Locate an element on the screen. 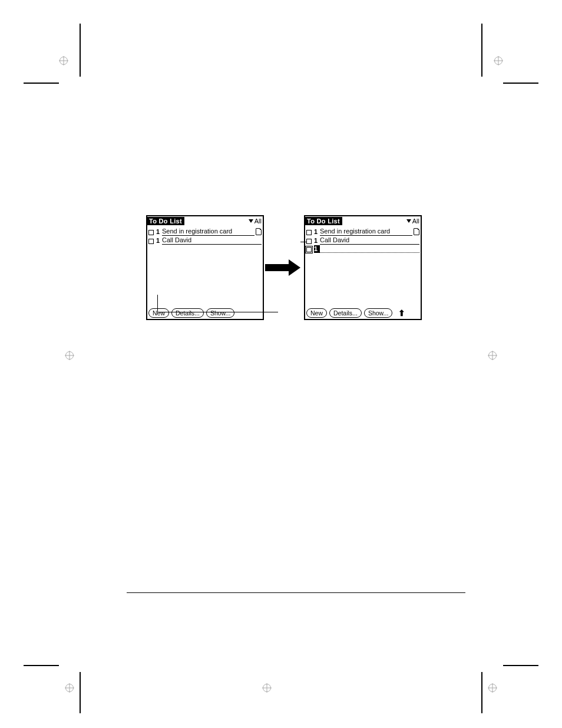 This screenshot has width=562, height=728. horizontal-rule is located at coordinates (296, 593).